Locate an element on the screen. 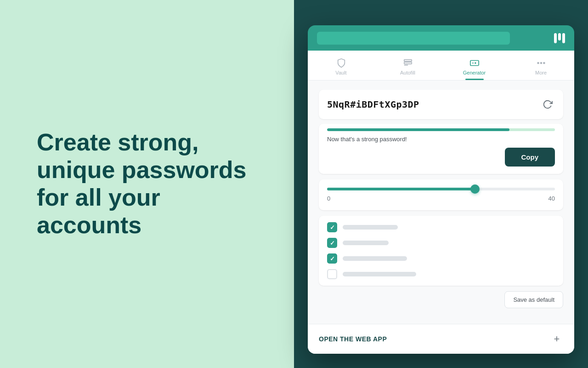 Image resolution: width=588 pixels, height=368 pixels. slider-thumb is located at coordinates (475, 189).